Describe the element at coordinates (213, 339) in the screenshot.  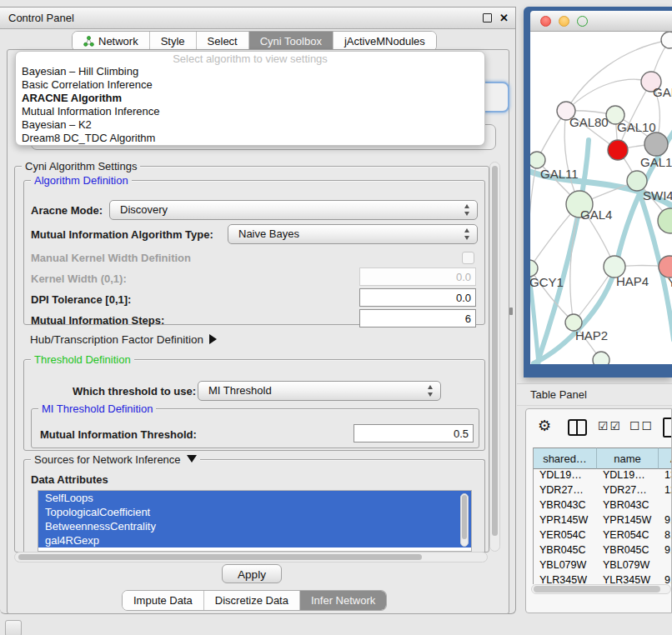
I see `expand-arrow-icon` at that location.